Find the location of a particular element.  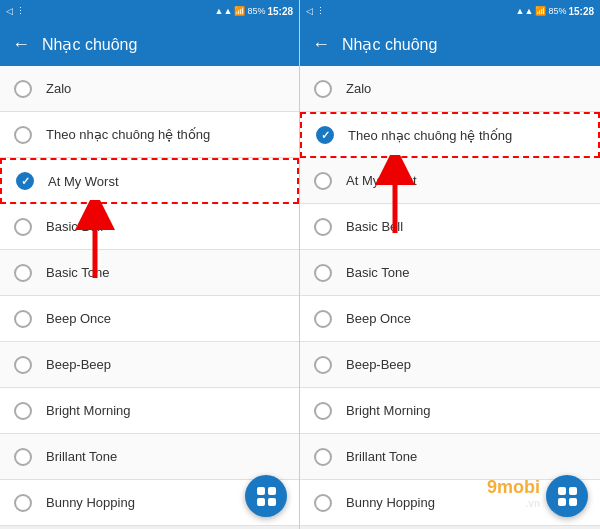

item-label-bunnyhopping-right: Bunny Hopping is located at coordinates (390, 502).